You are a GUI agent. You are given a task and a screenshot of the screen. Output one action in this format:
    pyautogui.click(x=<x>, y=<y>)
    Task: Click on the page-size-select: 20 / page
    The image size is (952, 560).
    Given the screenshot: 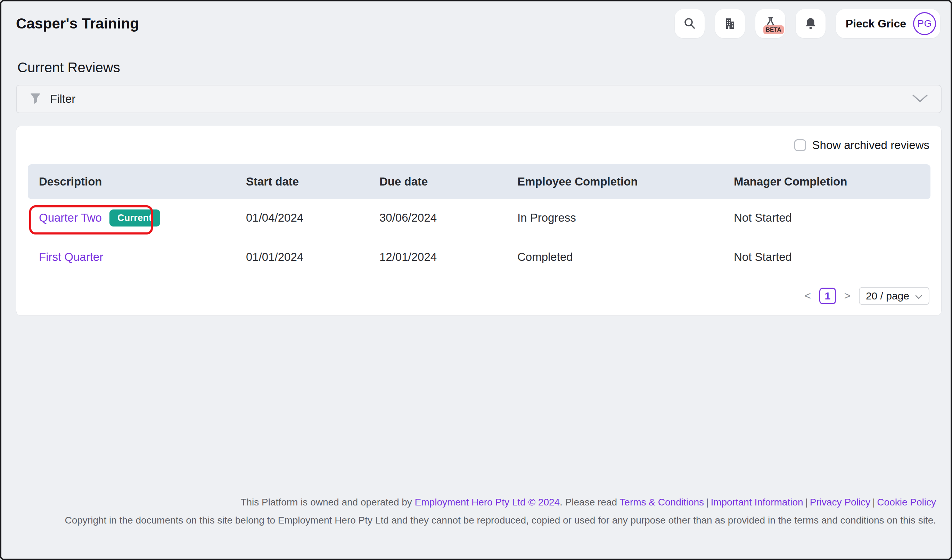 What is the action you would take?
    pyautogui.click(x=894, y=296)
    